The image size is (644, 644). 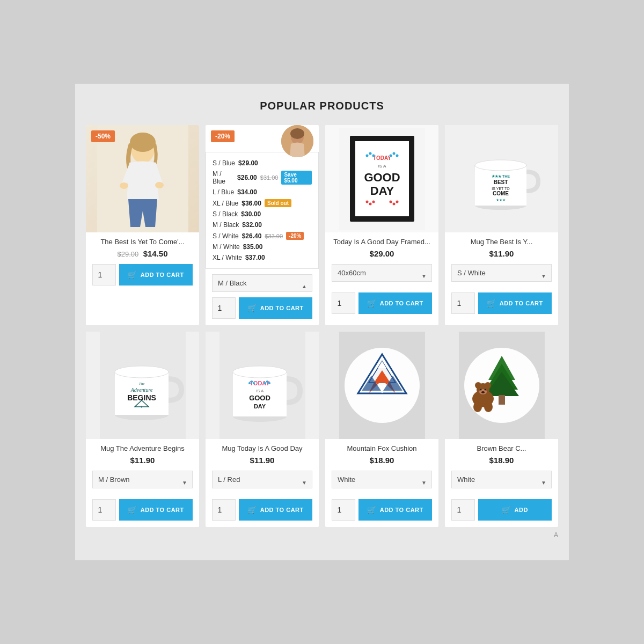 I want to click on cart-icon-5: 🛒, so click(x=133, y=510).